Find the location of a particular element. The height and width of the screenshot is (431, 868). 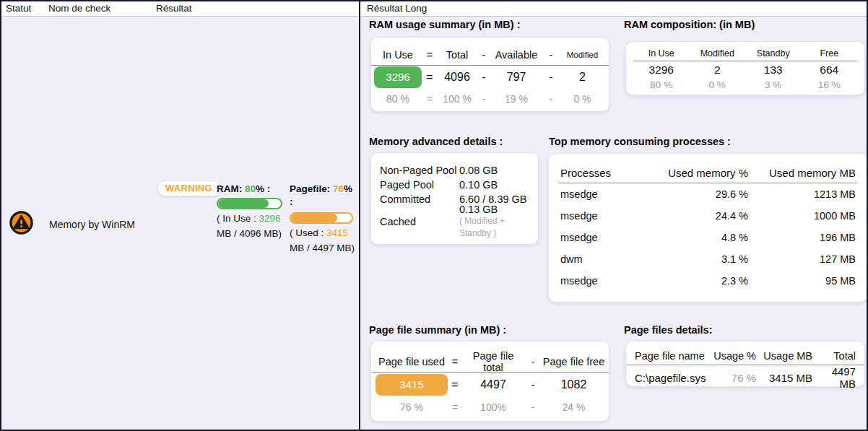

ram-summary-values-row: 3296 = 4096 - 797 - 2 is located at coordinates (490, 77).